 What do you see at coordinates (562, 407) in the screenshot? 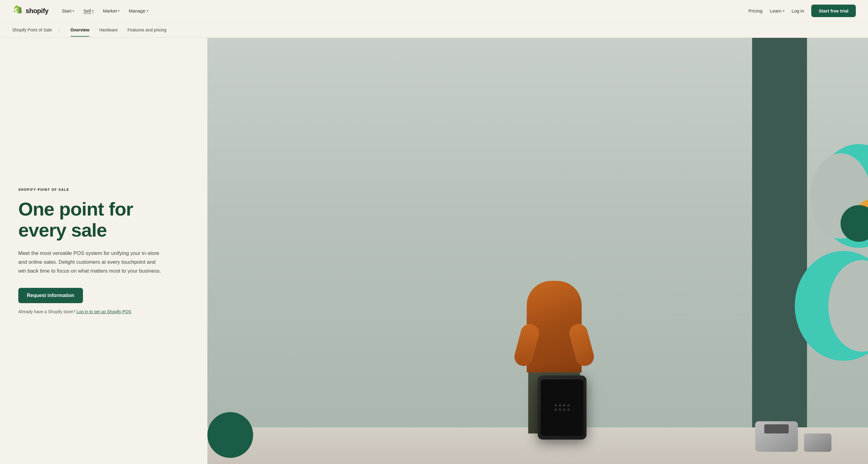
I see `pos-tablet-device` at bounding box center [562, 407].